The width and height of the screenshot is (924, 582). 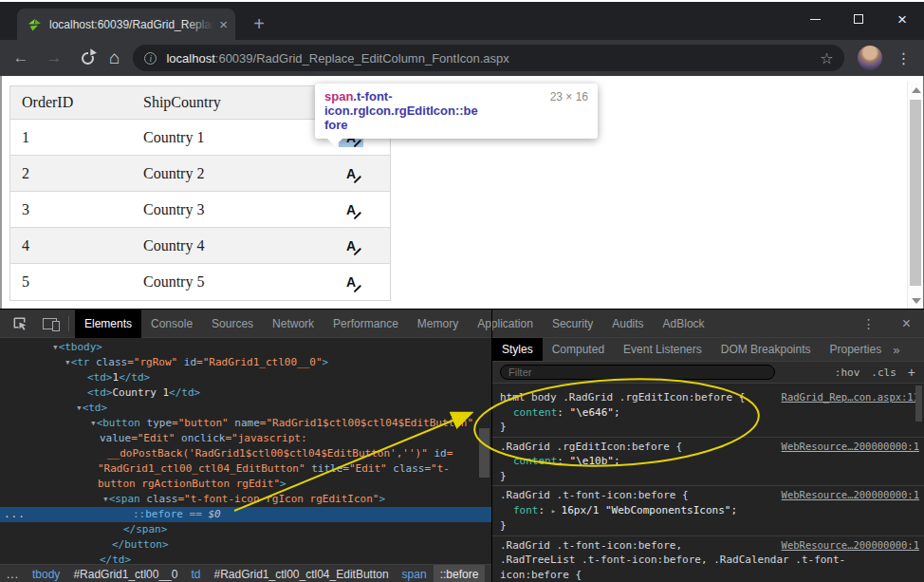 What do you see at coordinates (916, 301) in the screenshot?
I see `scroll-down-icon` at bounding box center [916, 301].